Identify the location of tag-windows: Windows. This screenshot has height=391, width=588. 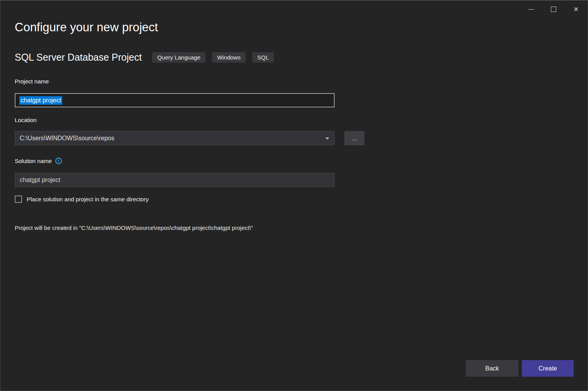
(229, 57).